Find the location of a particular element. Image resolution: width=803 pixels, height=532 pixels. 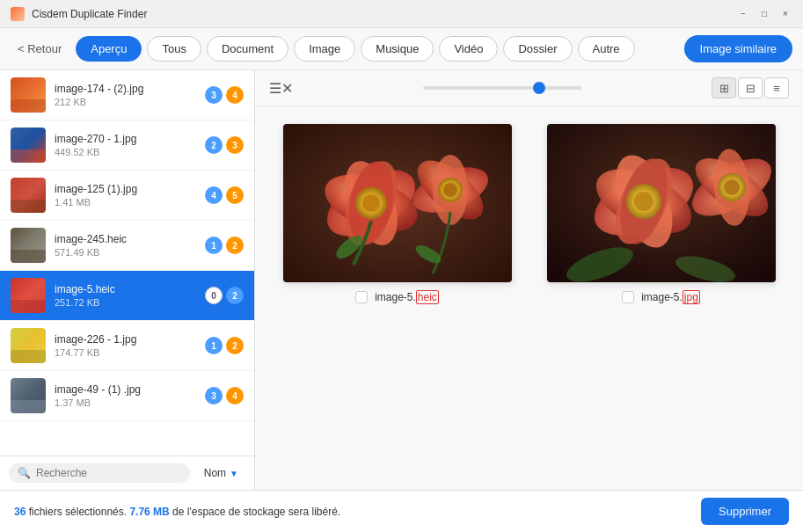

file-item: image-270 - 1.jpg 449.52 KB 23 is located at coordinates (127, 146).